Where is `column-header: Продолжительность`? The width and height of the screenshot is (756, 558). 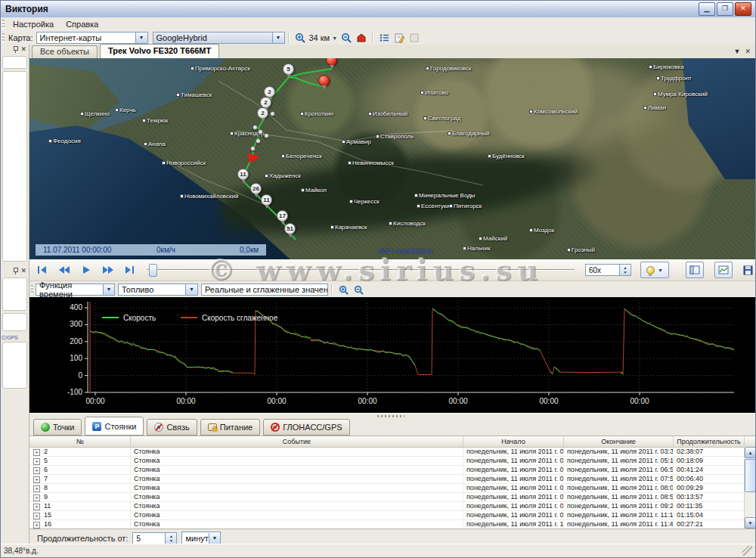 column-header: Продолжительность is located at coordinates (709, 442).